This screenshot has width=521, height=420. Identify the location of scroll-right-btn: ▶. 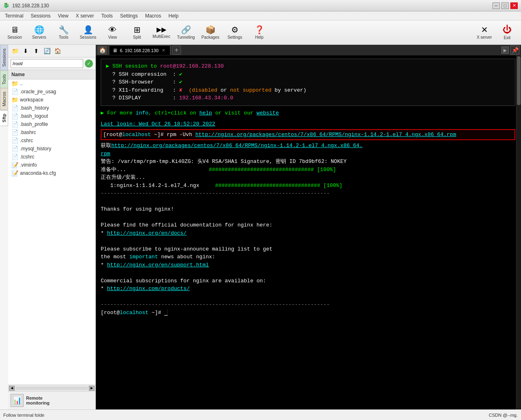
(92, 388).